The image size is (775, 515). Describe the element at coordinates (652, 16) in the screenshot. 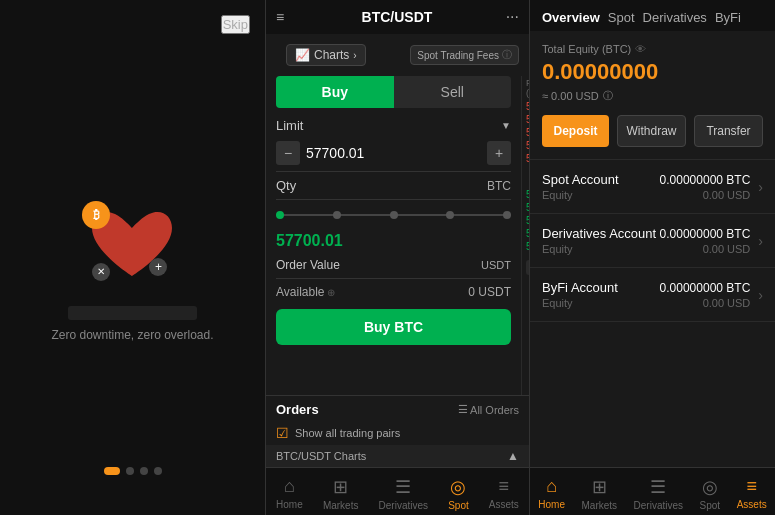

I see `overview-header: Overview Spot Derivatives ByFi` at that location.